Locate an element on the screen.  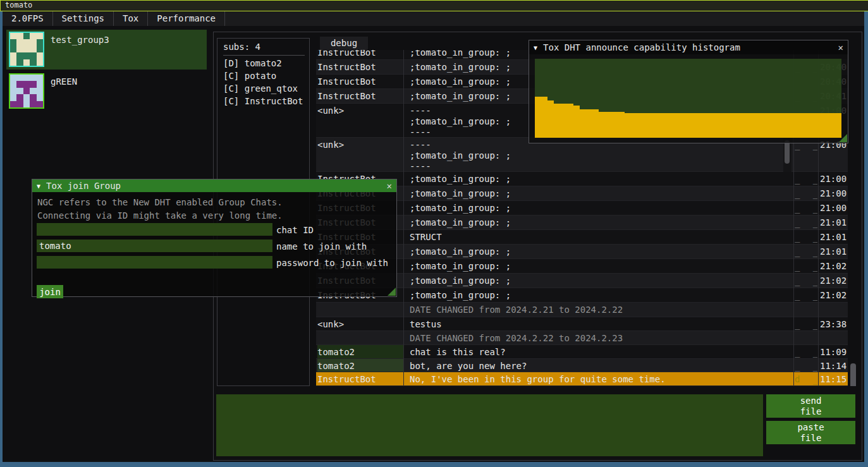
join-group-title: Tox join Group is located at coordinates (83, 186).